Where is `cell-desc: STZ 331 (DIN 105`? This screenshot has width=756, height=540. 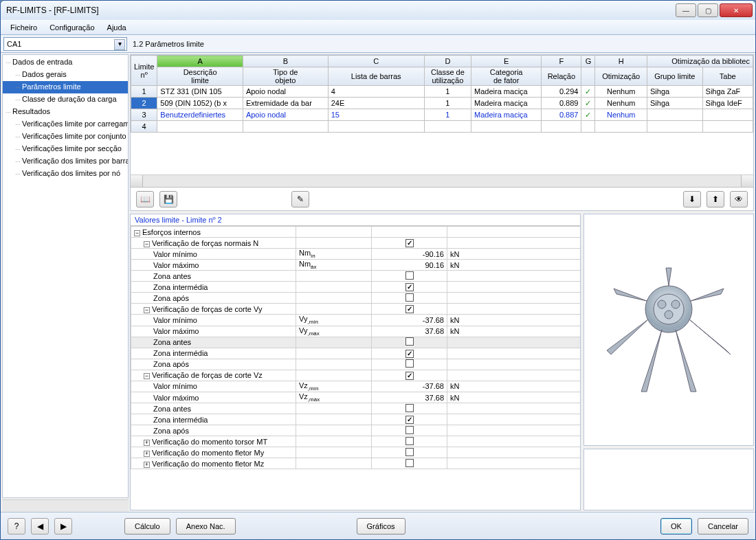 cell-desc: STZ 331 (DIN 105 is located at coordinates (201, 92).